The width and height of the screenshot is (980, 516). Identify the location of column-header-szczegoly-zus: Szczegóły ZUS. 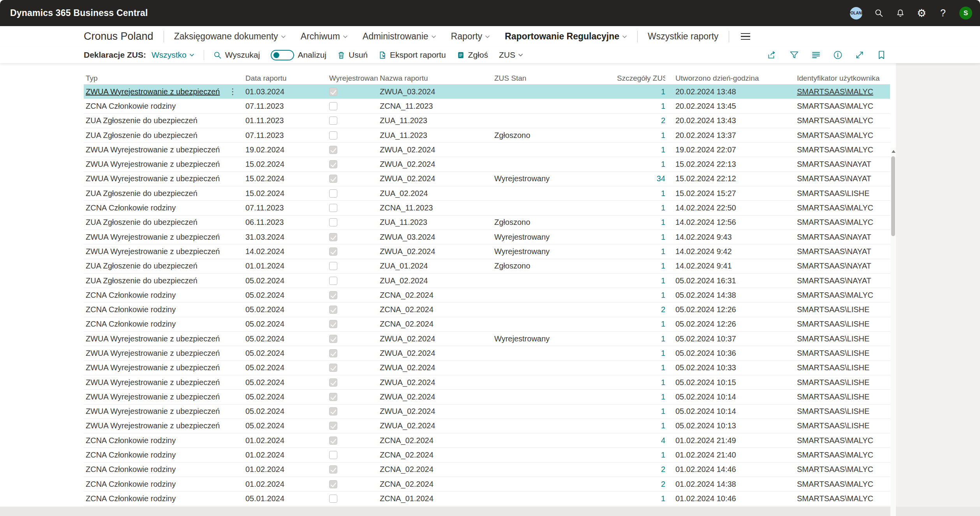
(641, 78).